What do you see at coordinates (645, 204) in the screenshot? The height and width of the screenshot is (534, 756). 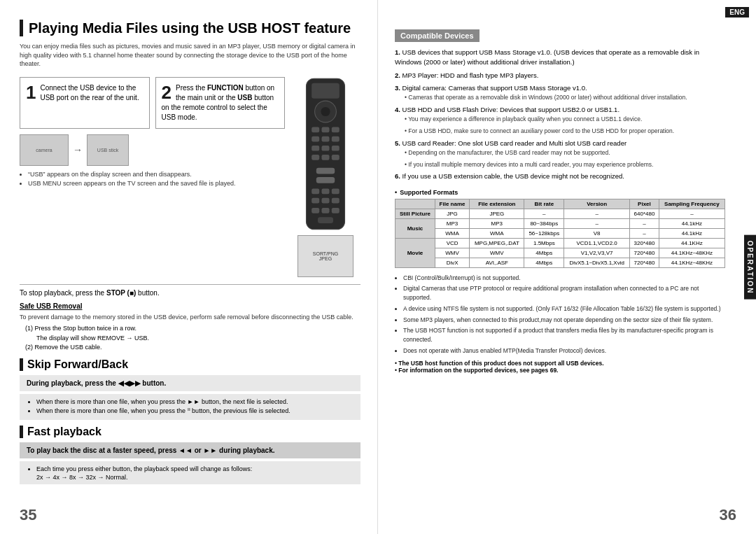 I see `col-pixel: Pixel` at bounding box center [645, 204].